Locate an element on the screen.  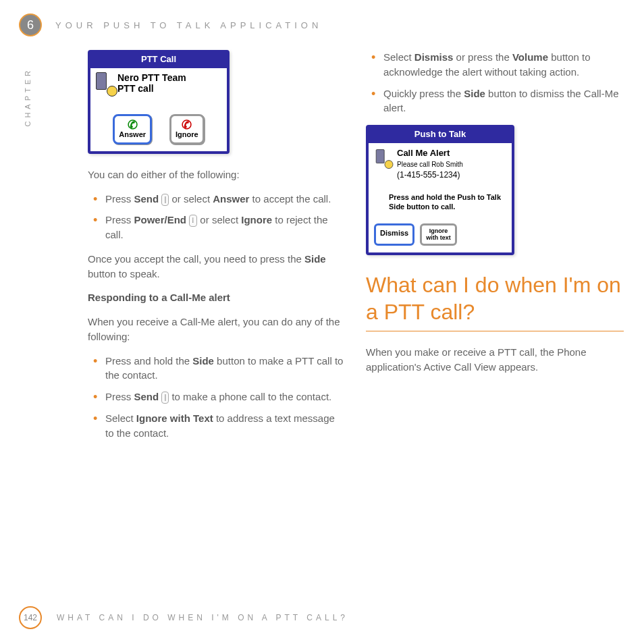
option-list-3: Select Dismiss or press the Volume butto… is located at coordinates (495, 82).